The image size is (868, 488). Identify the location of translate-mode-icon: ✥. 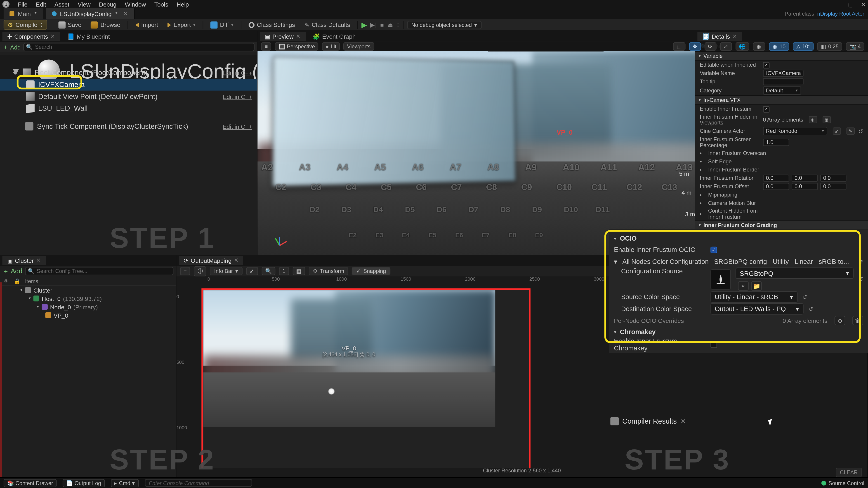
(695, 46).